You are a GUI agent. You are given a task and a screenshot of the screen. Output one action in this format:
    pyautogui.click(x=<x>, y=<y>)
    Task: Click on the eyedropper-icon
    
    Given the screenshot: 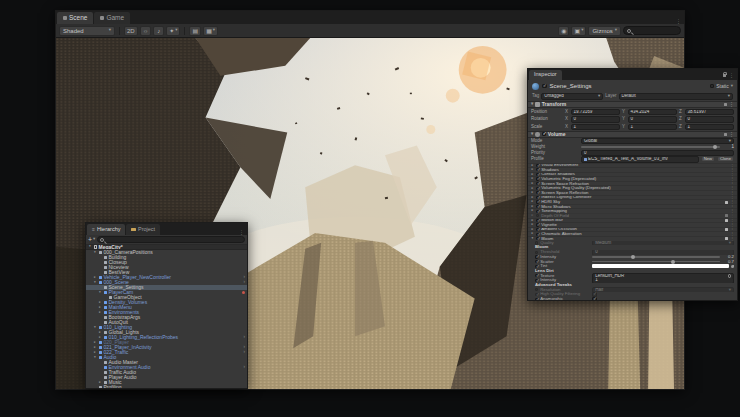 What is the action you would take?
    pyautogui.click(x=732, y=266)
    